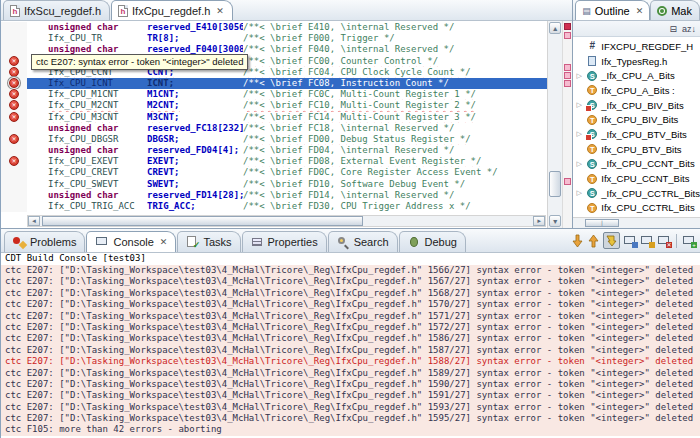 The width and height of the screenshot is (700, 438). What do you see at coordinates (592, 179) in the screenshot?
I see `typedef-letter: T` at bounding box center [592, 179].